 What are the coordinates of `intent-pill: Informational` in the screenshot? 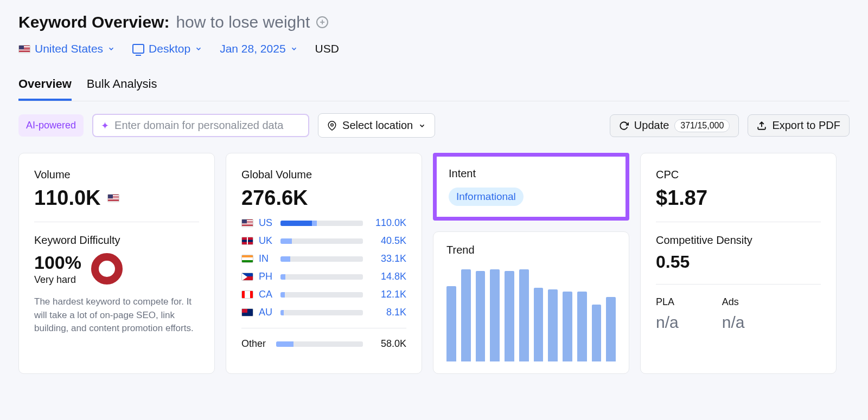 It's located at (486, 197).